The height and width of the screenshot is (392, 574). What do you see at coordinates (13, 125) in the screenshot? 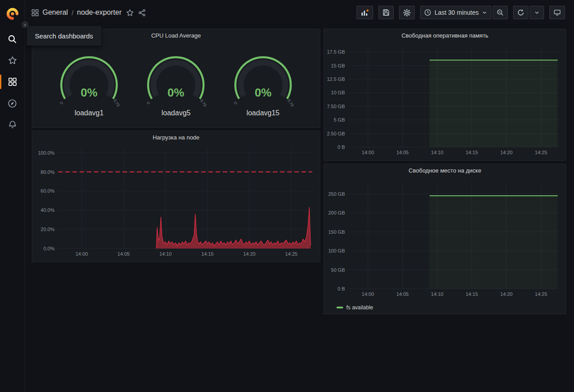
I see `sidebar-item-alerting` at bounding box center [13, 125].